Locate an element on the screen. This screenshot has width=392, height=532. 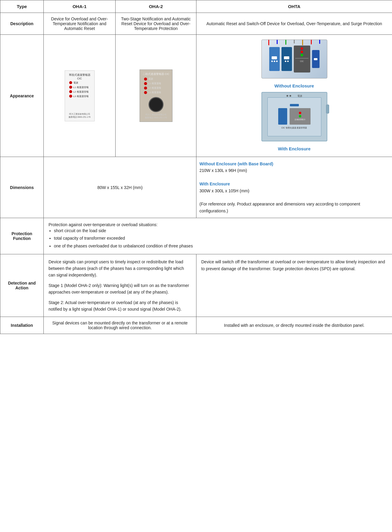
enc-top-bar is located at coordinates (294, 105).